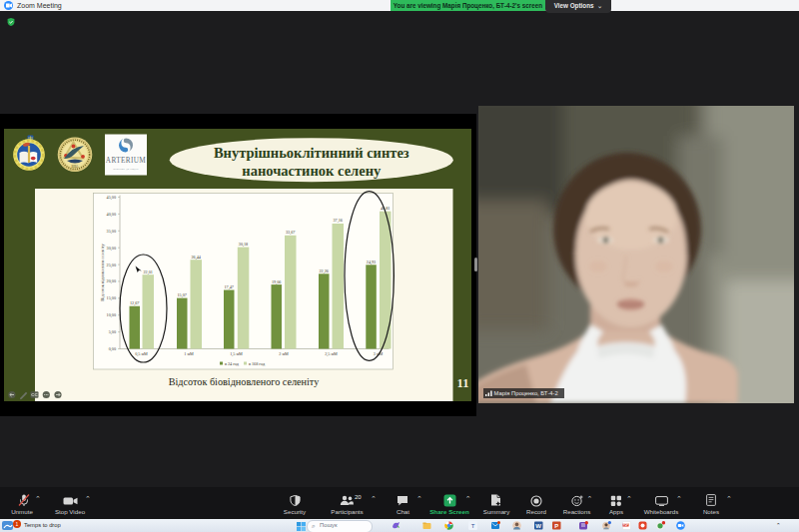 This screenshot has width=799, height=532. What do you see at coordinates (626, 525) in the screenshot?
I see `svg-text: PDF` at bounding box center [626, 525].